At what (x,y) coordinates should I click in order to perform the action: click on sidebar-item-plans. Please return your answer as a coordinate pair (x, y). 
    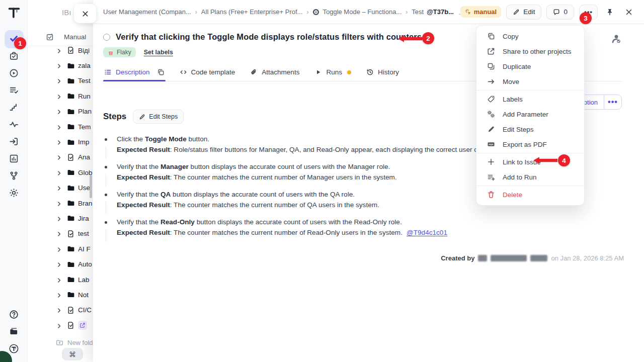
    Looking at the image, I should click on (14, 91).